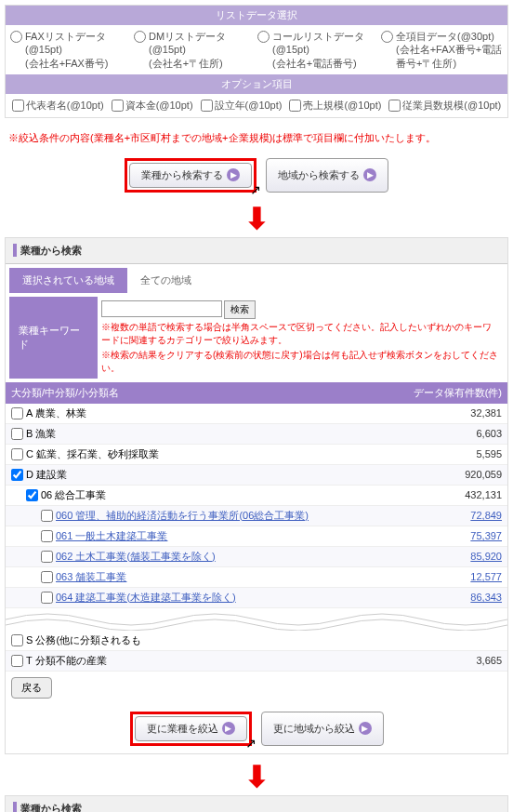 The image size is (513, 812). Describe the element at coordinates (256, 393) in the screenshot. I see `table-header: 大分類/中分類/小分類名データ保有件数(件)` at that location.